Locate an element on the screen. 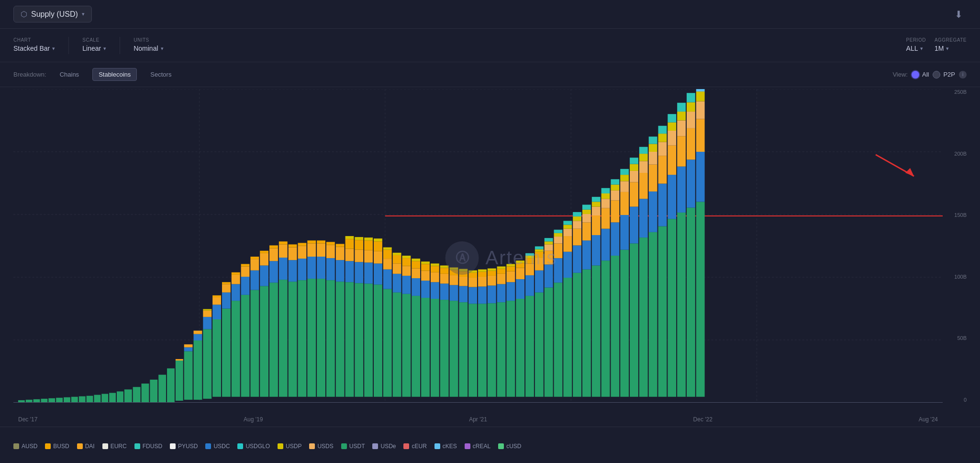 Image resolution: width=980 pixels, height=463 pixels. legend-item-usdglo: USDGLO is located at coordinates (254, 446).